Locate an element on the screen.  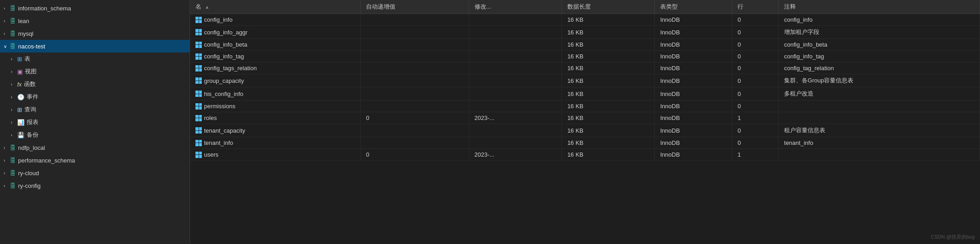
sort-arrow-icon: ▲ is located at coordinates (207, 7).